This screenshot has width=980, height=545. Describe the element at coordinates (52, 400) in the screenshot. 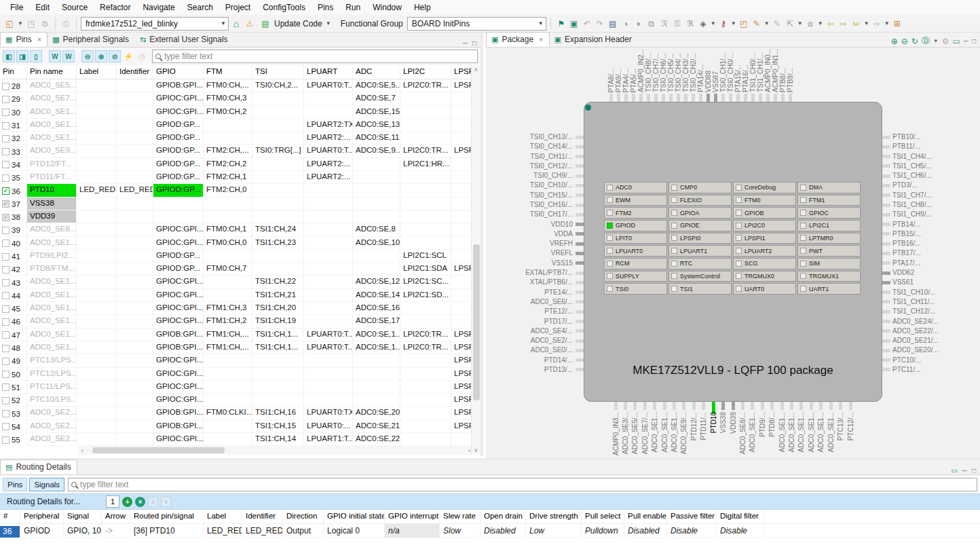

I see `cell-name: PTC10/LPS...` at that location.